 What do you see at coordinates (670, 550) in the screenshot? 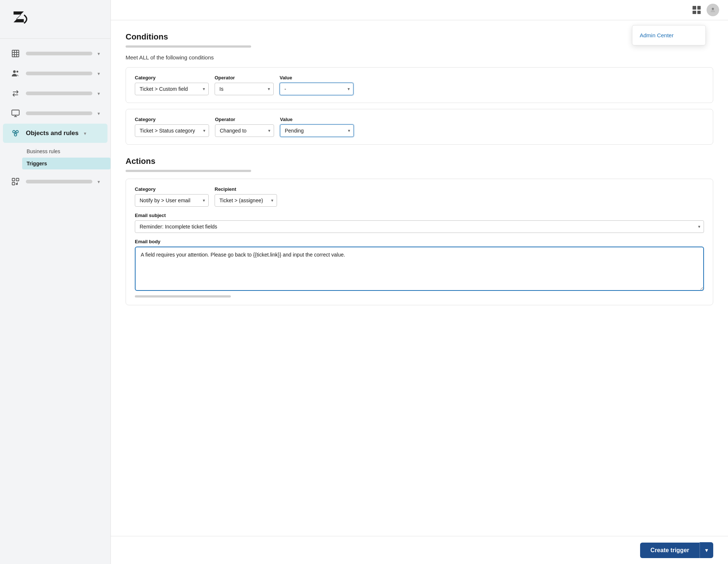
I see `create-trigger-button: Create trigger` at bounding box center [670, 550].